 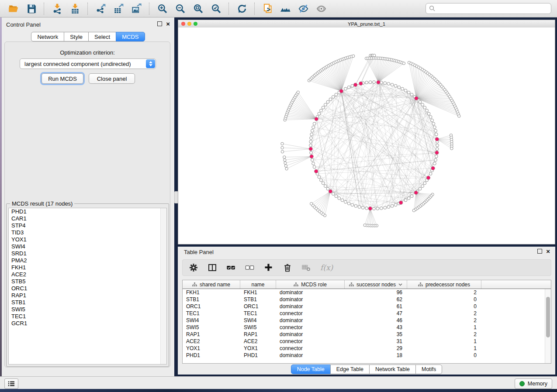 I want to click on table-row: FKH1FKH1dominator962, so click(x=367, y=292).